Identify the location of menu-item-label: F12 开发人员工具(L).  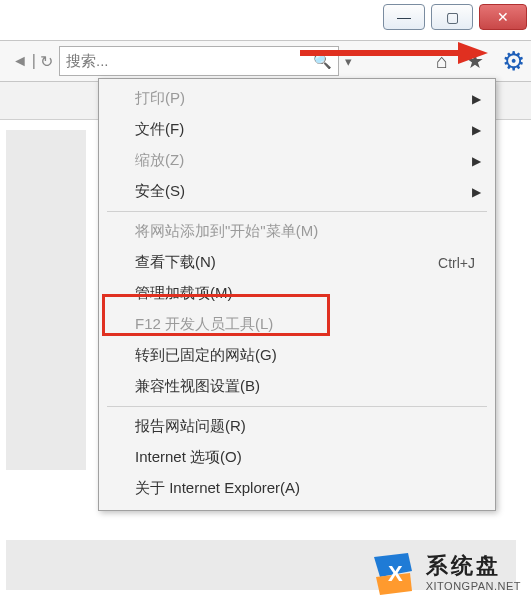
(204, 324).